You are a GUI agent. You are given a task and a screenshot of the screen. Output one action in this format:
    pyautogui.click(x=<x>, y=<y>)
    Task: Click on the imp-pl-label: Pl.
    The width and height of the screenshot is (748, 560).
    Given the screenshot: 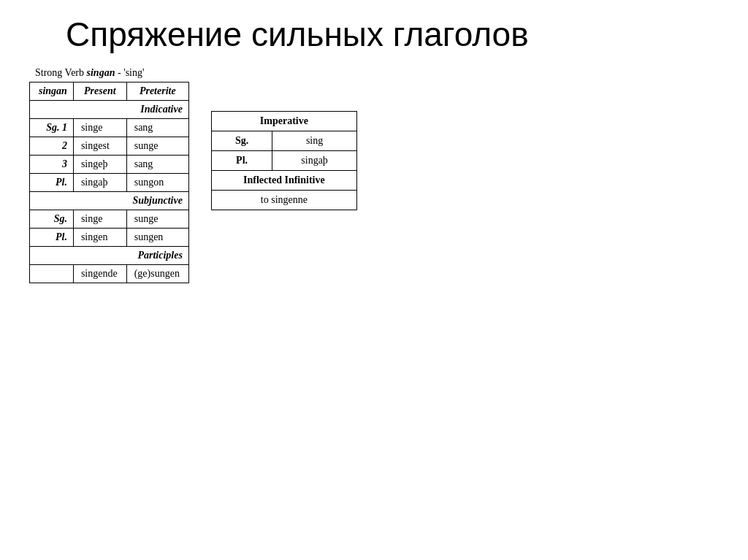 What is the action you would take?
    pyautogui.click(x=241, y=161)
    